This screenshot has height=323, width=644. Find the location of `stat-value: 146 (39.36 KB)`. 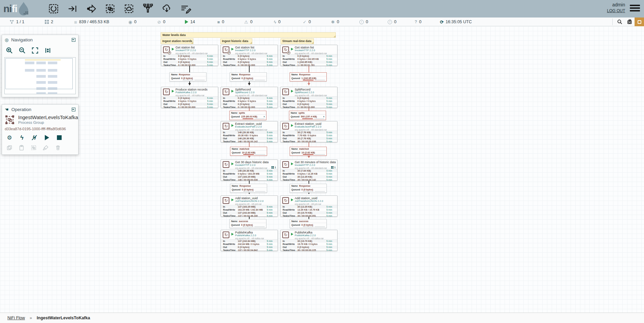

stat-value: 146 (39.36 KB) is located at coordinates (252, 139).